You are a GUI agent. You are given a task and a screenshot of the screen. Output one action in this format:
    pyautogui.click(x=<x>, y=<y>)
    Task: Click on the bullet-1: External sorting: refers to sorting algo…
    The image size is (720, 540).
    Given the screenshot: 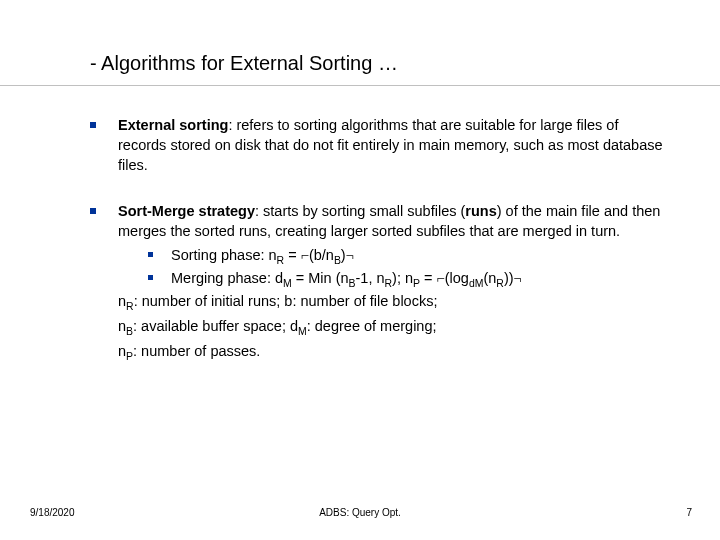 What is the action you would take?
    pyautogui.click(x=380, y=145)
    